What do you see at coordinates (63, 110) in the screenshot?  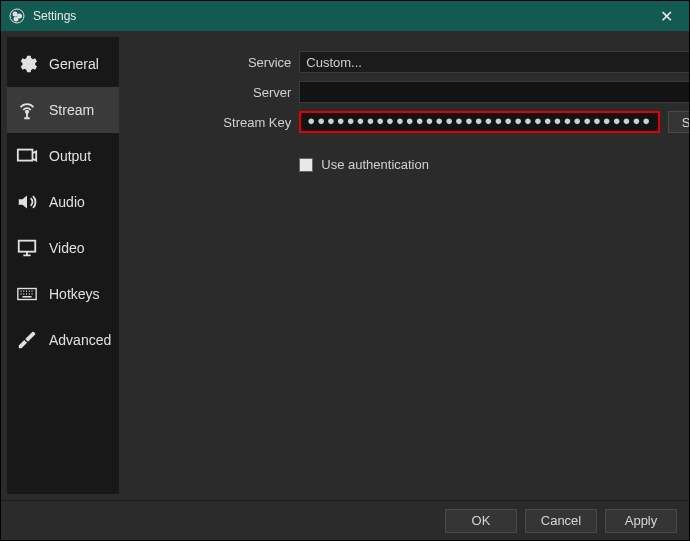 I see `sidebar-item-stream: Stream` at bounding box center [63, 110].